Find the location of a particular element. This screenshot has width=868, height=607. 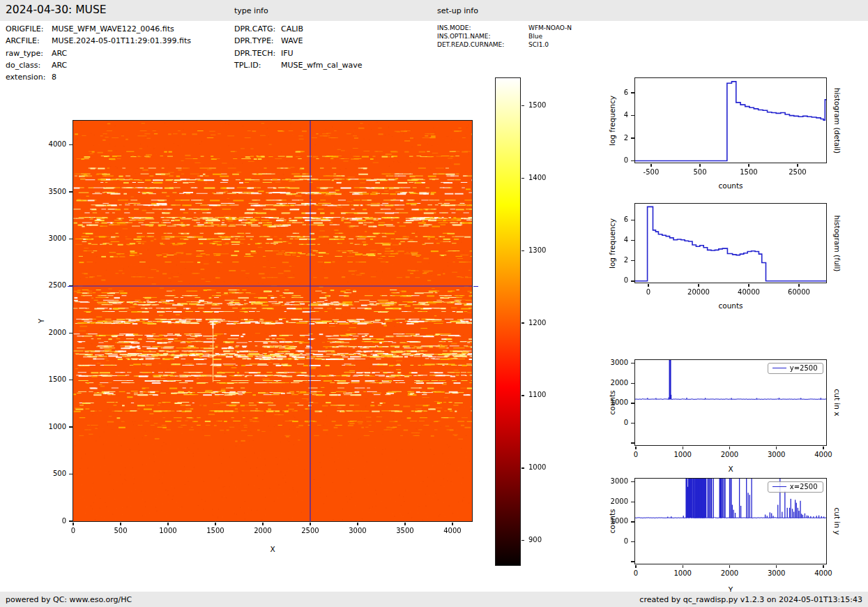

legend-cut-in-y: x=2500 is located at coordinates (795, 487).